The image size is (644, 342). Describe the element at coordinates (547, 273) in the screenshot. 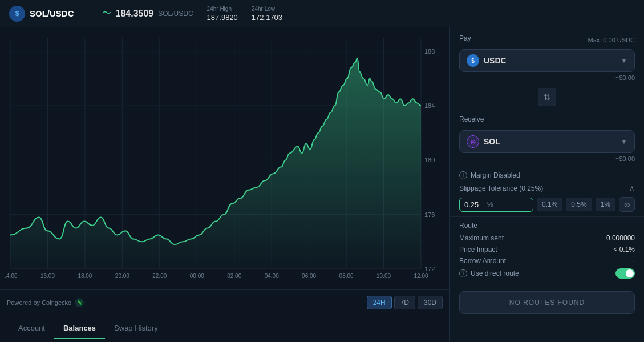

I see `direct-route-row: i Use direct route` at that location.